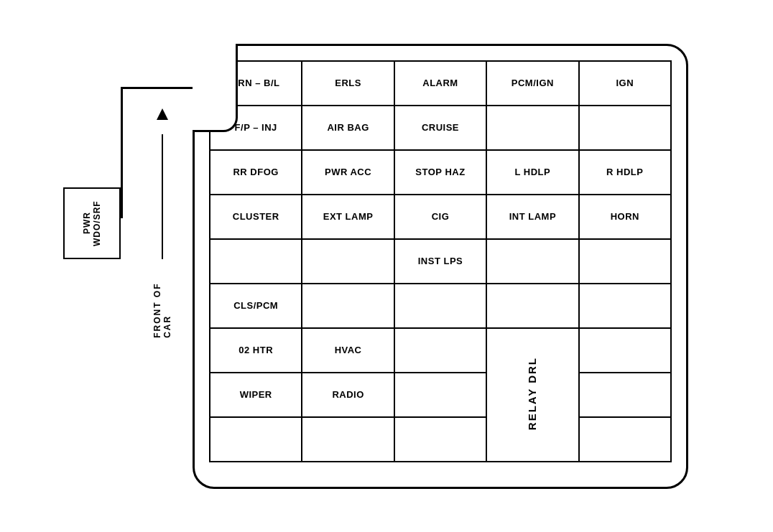  What do you see at coordinates (440, 439) in the screenshot?
I see `fuse-cell-r9c3` at bounding box center [440, 439].